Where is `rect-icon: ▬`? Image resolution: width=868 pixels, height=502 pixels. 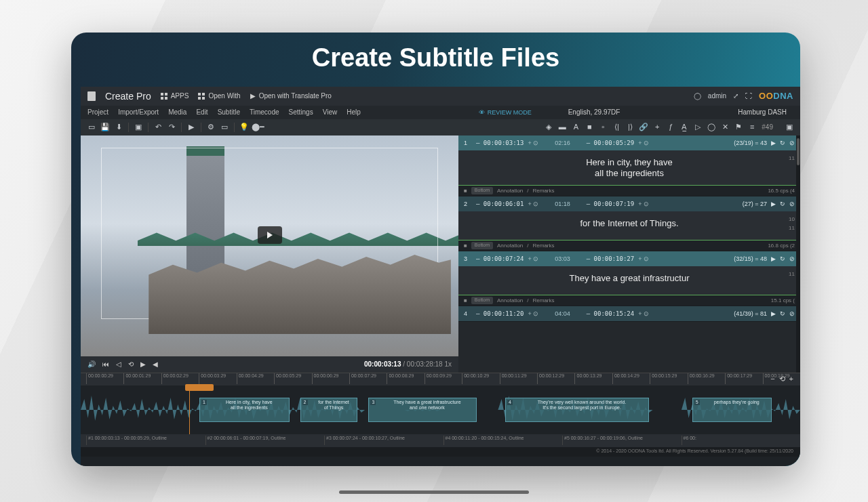 rect-icon: ▬ is located at coordinates (562, 127).